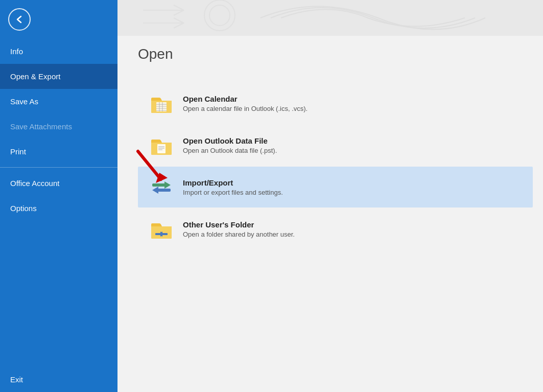 This screenshot has width=543, height=392. What do you see at coordinates (335, 229) in the screenshot?
I see `other-users-folder-item: Other User's Folder Open a folder shared…` at bounding box center [335, 229].